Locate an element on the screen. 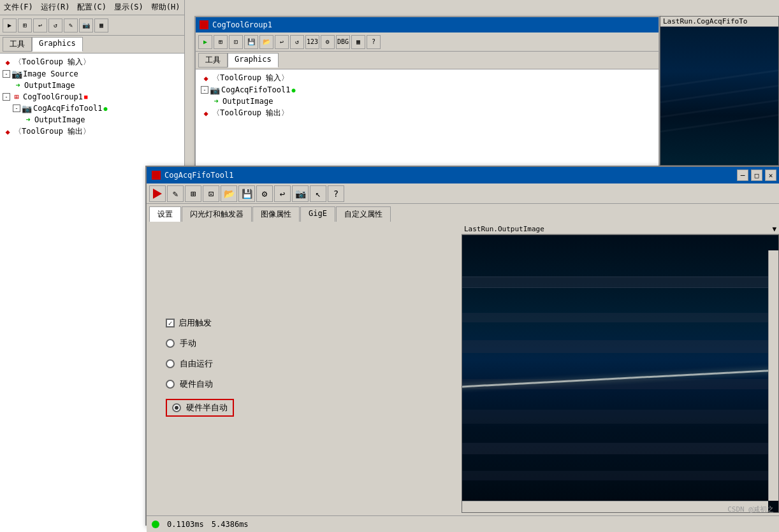 The width and height of the screenshot is (779, 532). status-time1: 0.1103ms is located at coordinates (186, 524).